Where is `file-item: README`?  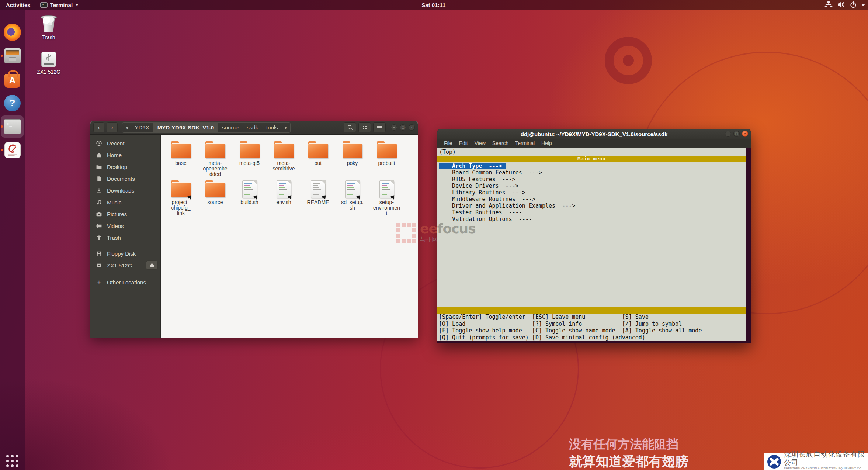 file-item: README is located at coordinates (318, 197).